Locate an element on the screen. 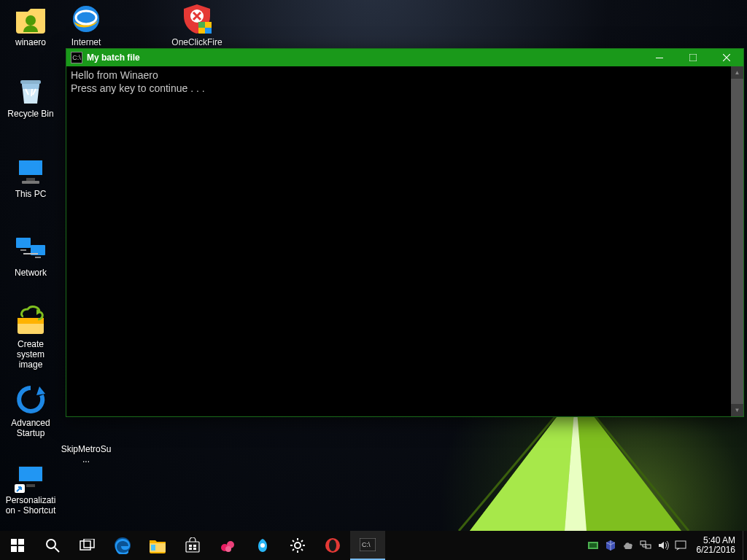  desktop-icon-label: Advanced Startup is located at coordinates (31, 429).